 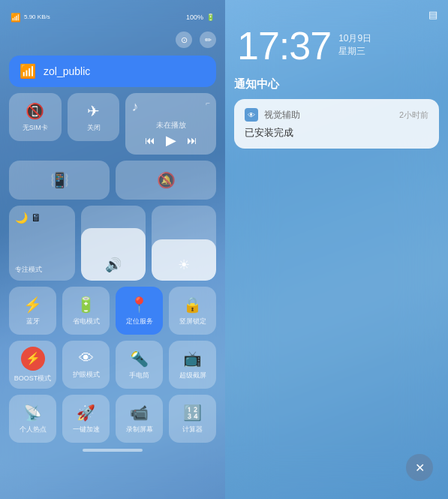 I want to click on boost-label: BOOST模式, so click(x=33, y=378).